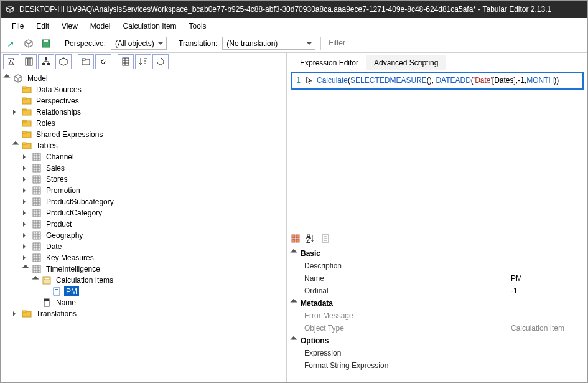 This screenshot has height=383, width=588. Describe the element at coordinates (144, 112) in the screenshot. I see `tree-relationships: Relationships` at that location.